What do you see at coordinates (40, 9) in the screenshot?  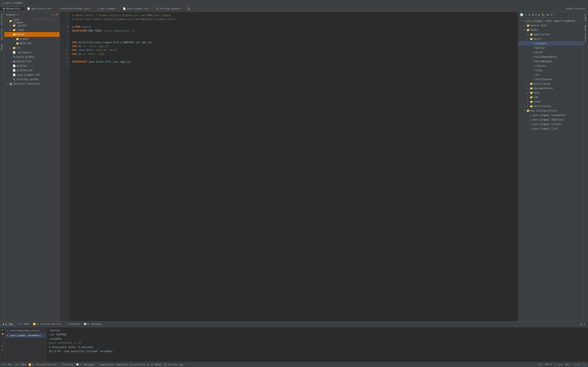 I see `tab-application-yml: 📄application.yml✕` at bounding box center [40, 9].